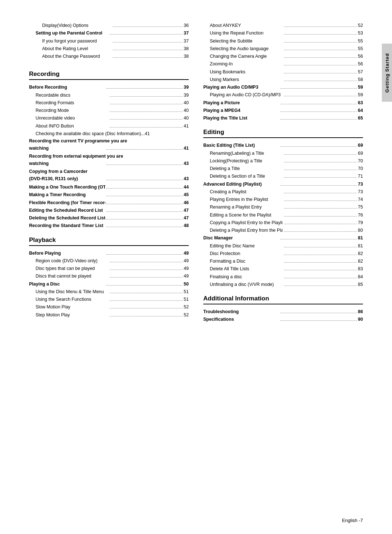 This screenshot has width=392, height=534. What do you see at coordinates (109, 95) in the screenshot?
I see `toc-entry: Recordable discs39` at bounding box center [109, 95].